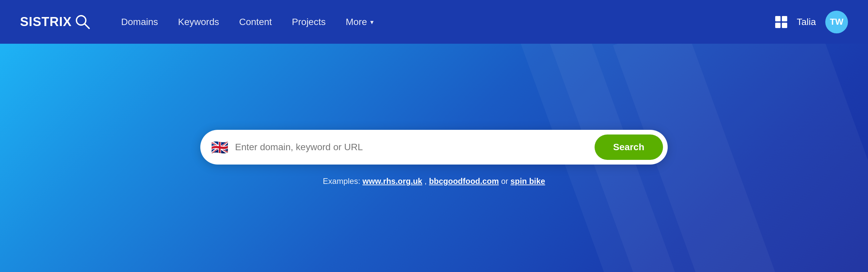 The image size is (868, 272). I want to click on main-nav: Domains Keywords Content Projects More ▾, so click(443, 22).